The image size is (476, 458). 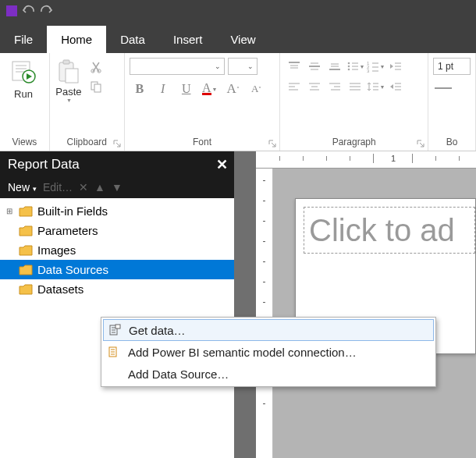 I want to click on tree-item-parameters: Parameters, so click(x=117, y=231).